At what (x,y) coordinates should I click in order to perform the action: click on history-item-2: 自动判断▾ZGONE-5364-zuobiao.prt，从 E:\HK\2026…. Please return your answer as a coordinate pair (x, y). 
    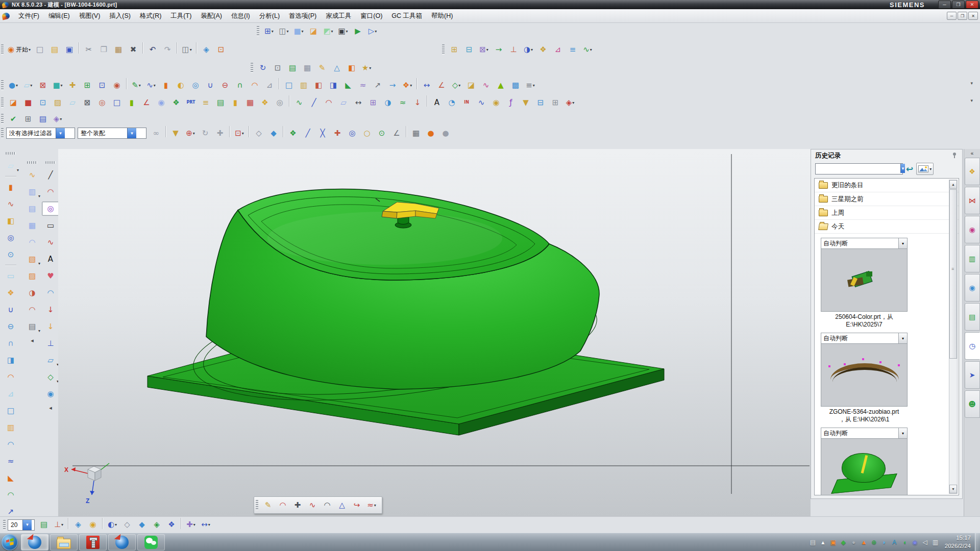
    Looking at the image, I should click on (864, 378).